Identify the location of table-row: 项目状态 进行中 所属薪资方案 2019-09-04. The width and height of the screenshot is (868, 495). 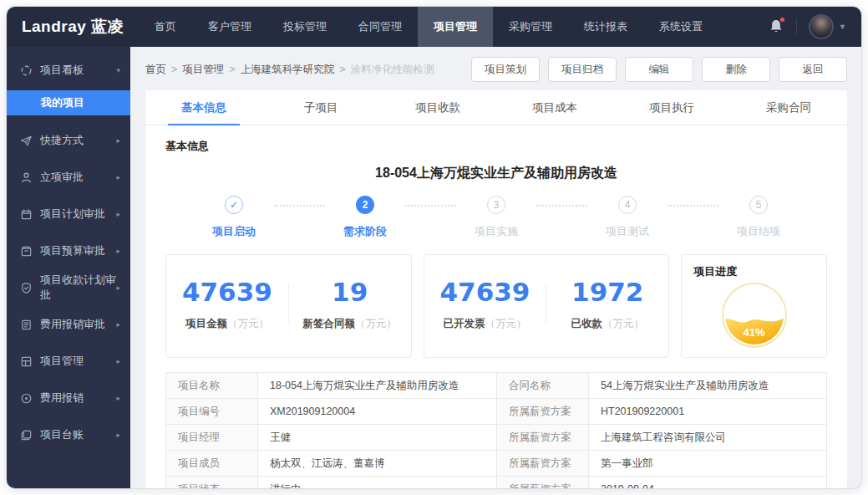
(496, 483).